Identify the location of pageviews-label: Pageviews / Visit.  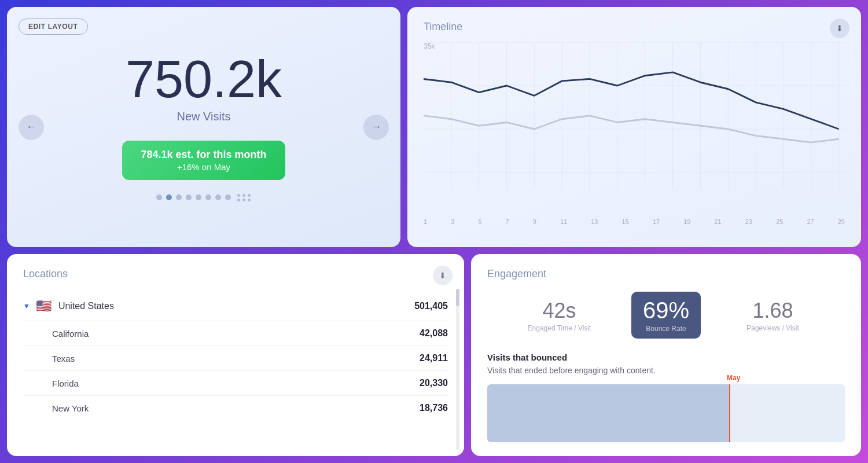
(773, 328).